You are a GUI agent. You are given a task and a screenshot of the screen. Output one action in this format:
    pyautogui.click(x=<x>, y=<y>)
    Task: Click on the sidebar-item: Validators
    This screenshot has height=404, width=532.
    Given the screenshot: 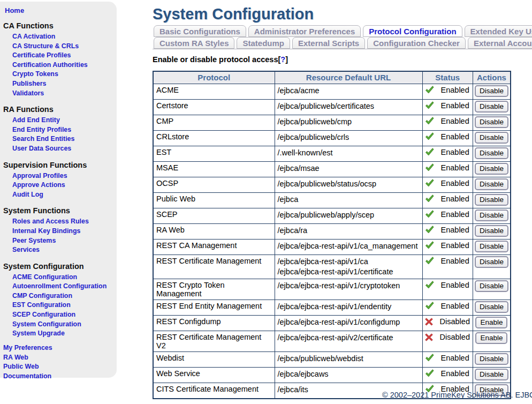 What is the action you would take?
    pyautogui.click(x=64, y=94)
    